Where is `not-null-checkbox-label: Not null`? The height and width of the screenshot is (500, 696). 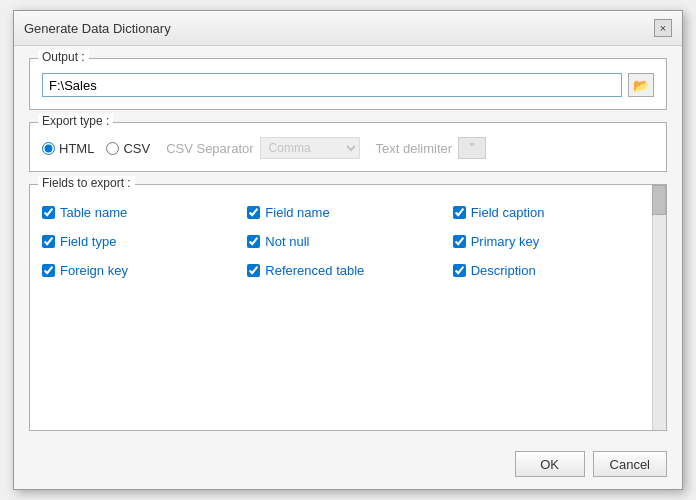 not-null-checkbox-label: Not null is located at coordinates (346, 242).